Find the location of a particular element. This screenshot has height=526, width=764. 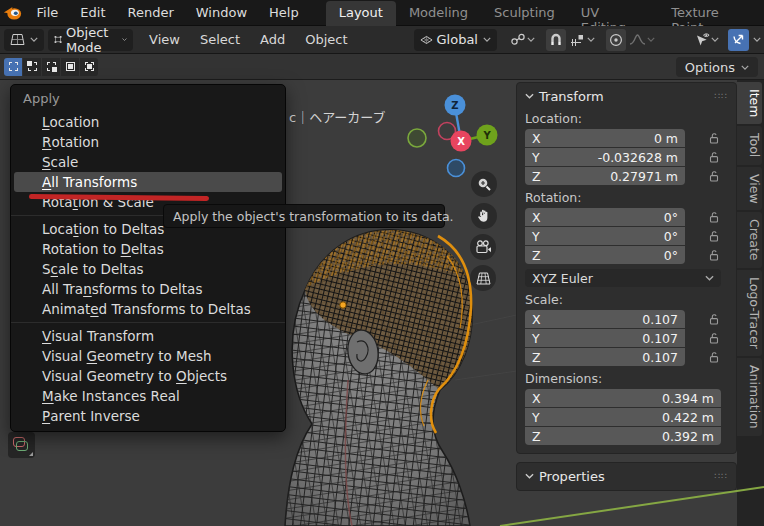

sidebar-tab-logo-tracer: Logo-Tracer is located at coordinates (750, 313).